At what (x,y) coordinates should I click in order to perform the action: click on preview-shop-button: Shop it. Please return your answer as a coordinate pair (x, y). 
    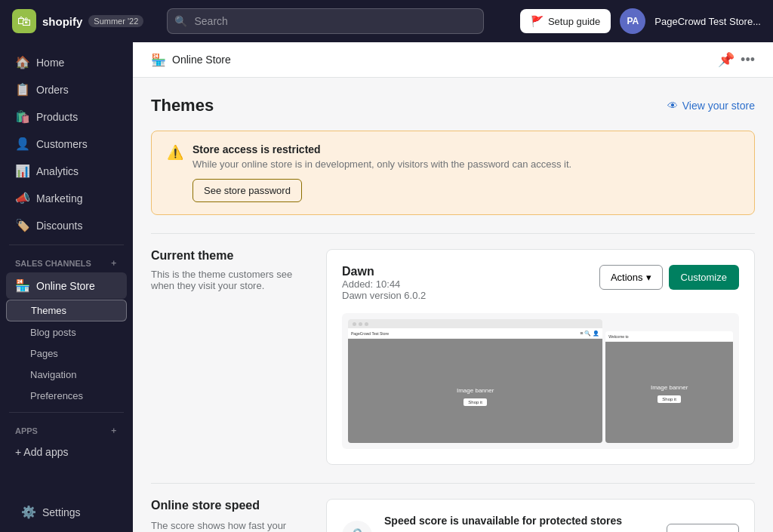
    Looking at the image, I should click on (476, 402).